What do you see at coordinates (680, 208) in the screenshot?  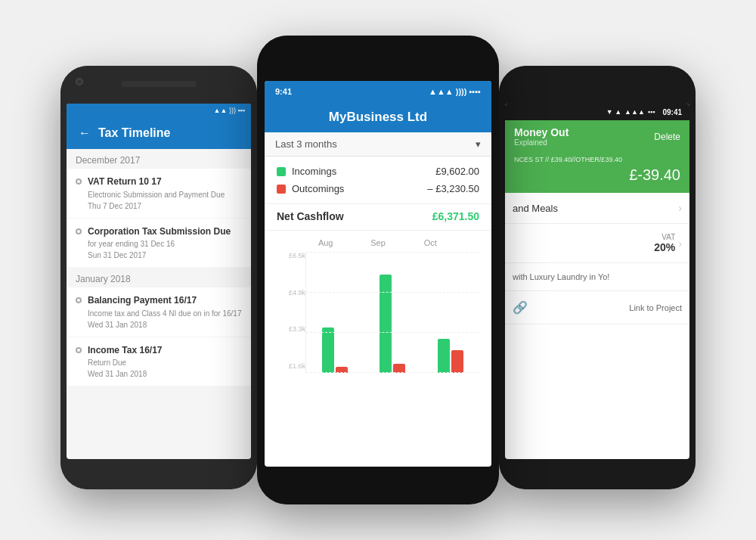 I see `chevron-right-icon-0: ›` at bounding box center [680, 208].